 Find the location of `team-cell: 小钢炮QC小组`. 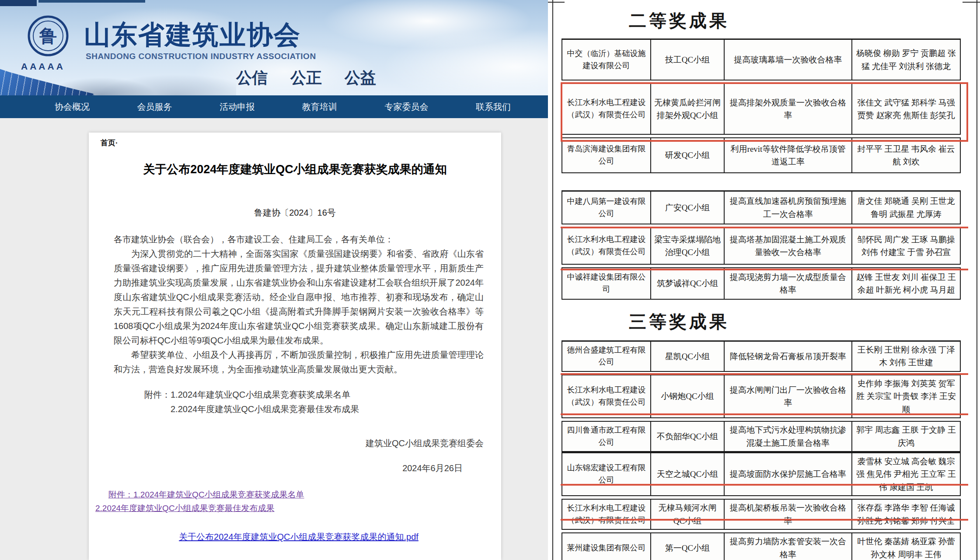

team-cell: 小钢炮QC小组 is located at coordinates (688, 396).